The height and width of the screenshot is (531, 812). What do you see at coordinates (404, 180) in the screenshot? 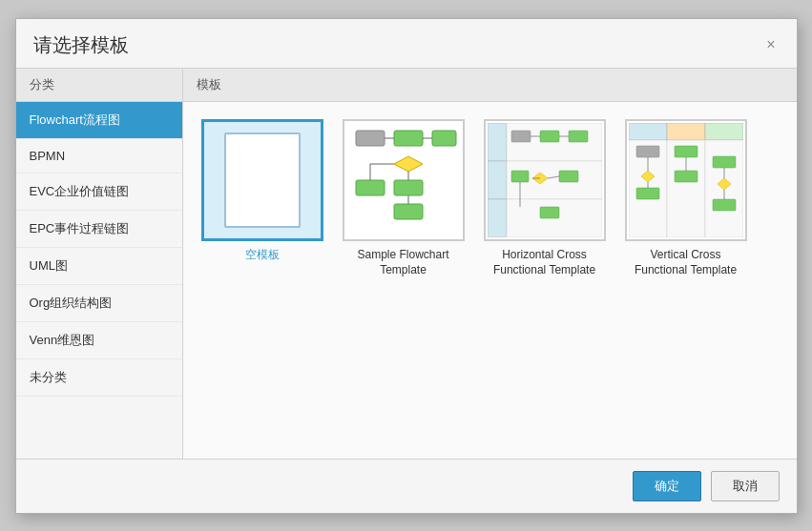
I see `flowchart-preview-svg` at bounding box center [404, 180].